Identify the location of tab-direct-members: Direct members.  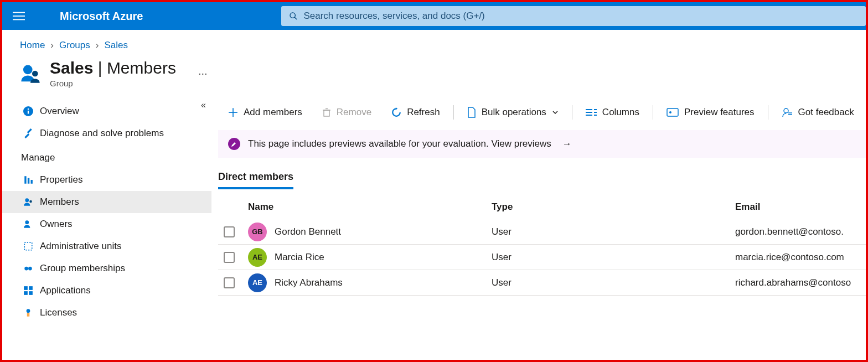
(256, 180).